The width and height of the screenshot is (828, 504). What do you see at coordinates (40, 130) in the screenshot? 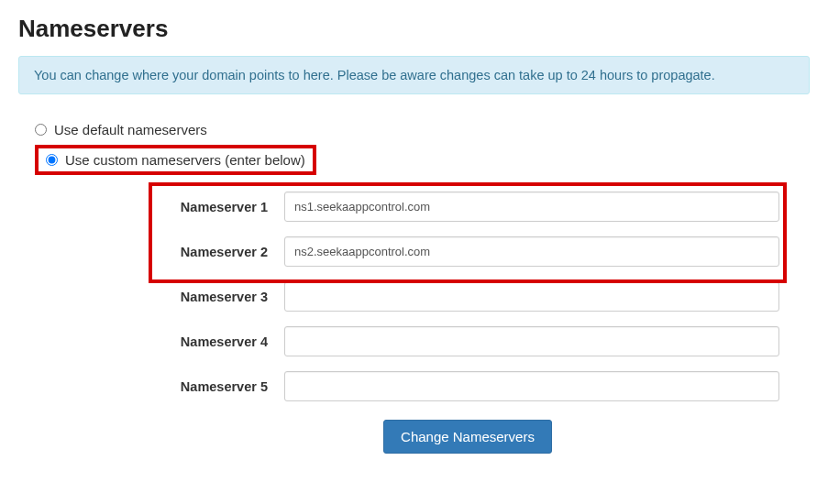
I see `radio-default-input` at bounding box center [40, 130].